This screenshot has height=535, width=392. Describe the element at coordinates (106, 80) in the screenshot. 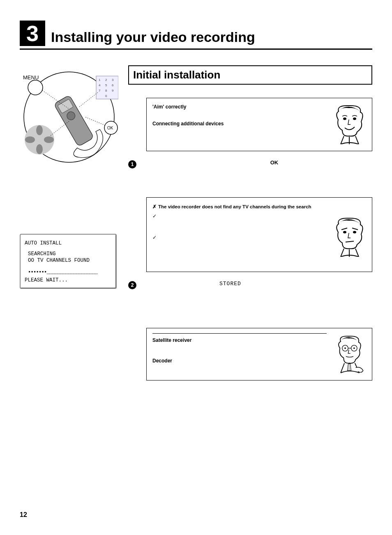

I see `svg-text: 2` at that location.